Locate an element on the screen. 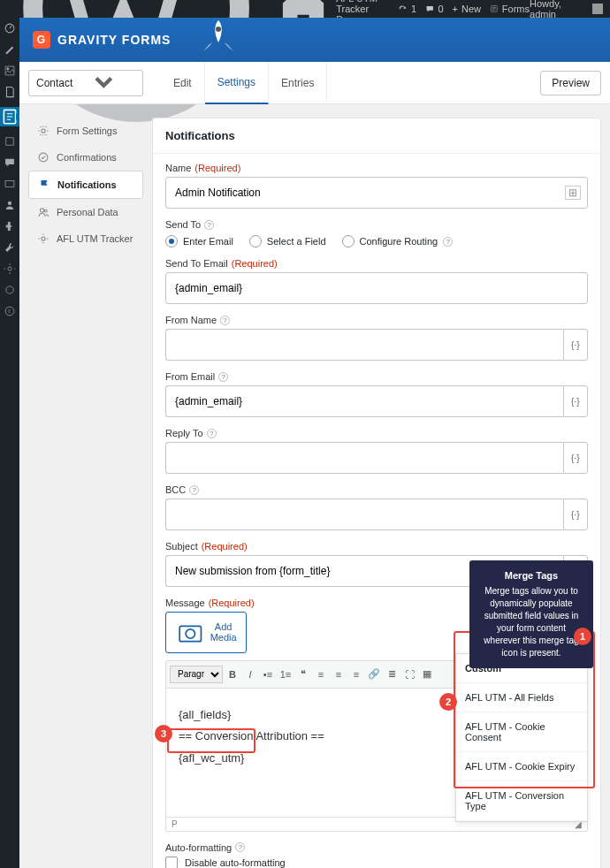 The width and height of the screenshot is (610, 868). new-content: +New is located at coordinates (467, 9).